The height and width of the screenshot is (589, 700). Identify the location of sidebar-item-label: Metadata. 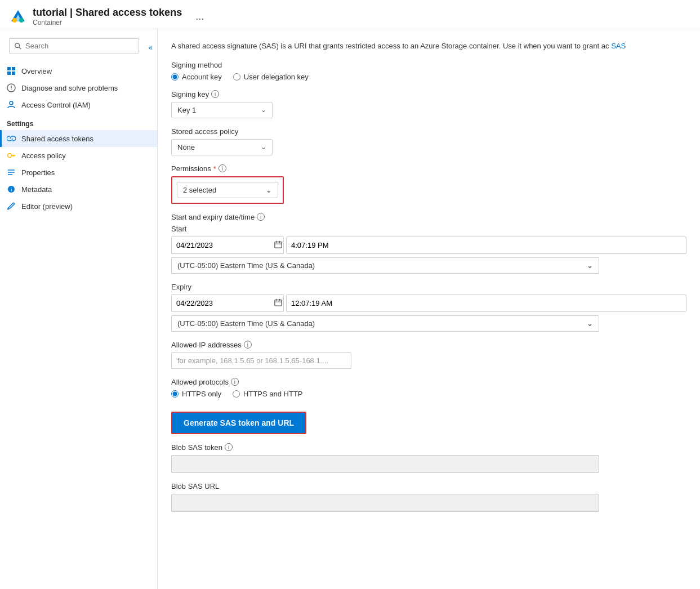
(37, 189).